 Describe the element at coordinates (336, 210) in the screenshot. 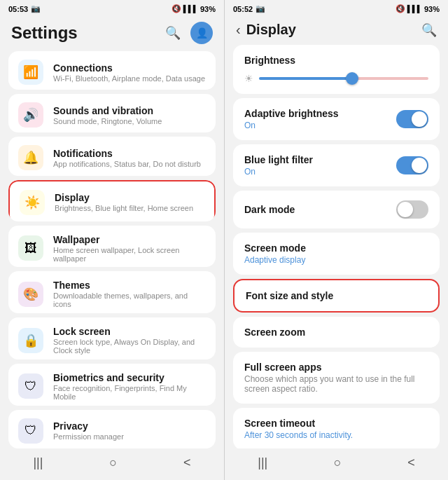

I see `dark-mode-row: Dark mode` at that location.